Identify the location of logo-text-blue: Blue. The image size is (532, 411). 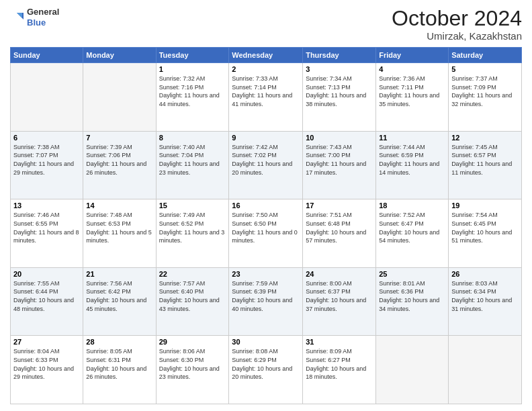
(43, 23).